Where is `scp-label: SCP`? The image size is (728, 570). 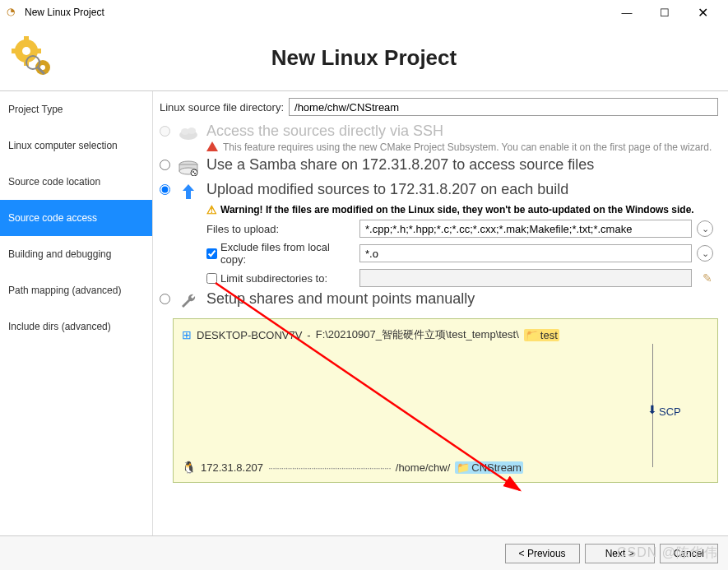
scp-label: SCP is located at coordinates (670, 411).